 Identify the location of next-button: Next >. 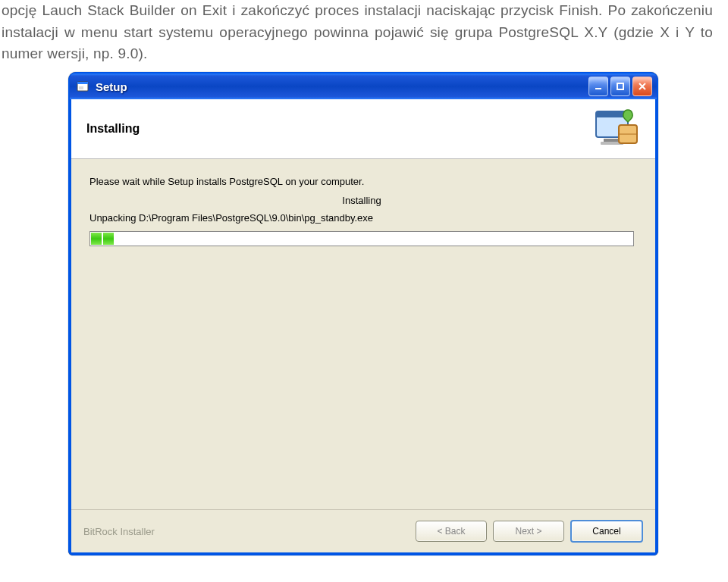
(529, 531).